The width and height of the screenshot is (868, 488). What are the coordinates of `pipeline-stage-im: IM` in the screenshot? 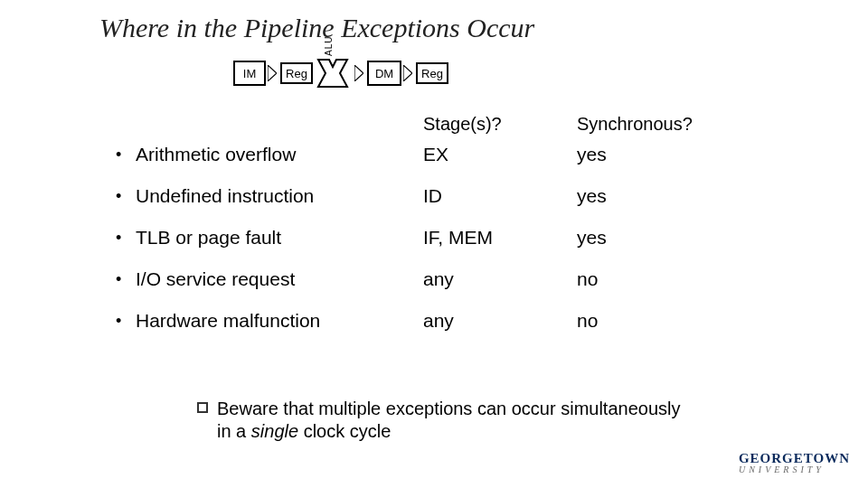 It's located at (250, 73).